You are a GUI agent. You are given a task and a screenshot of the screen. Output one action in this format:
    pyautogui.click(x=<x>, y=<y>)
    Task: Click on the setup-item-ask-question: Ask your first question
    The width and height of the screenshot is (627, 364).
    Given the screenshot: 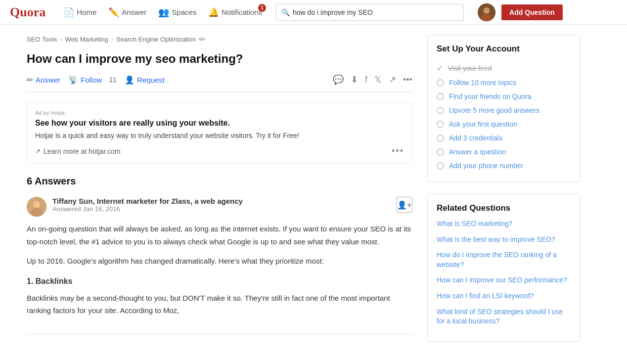 What is the action you would take?
    pyautogui.click(x=483, y=124)
    